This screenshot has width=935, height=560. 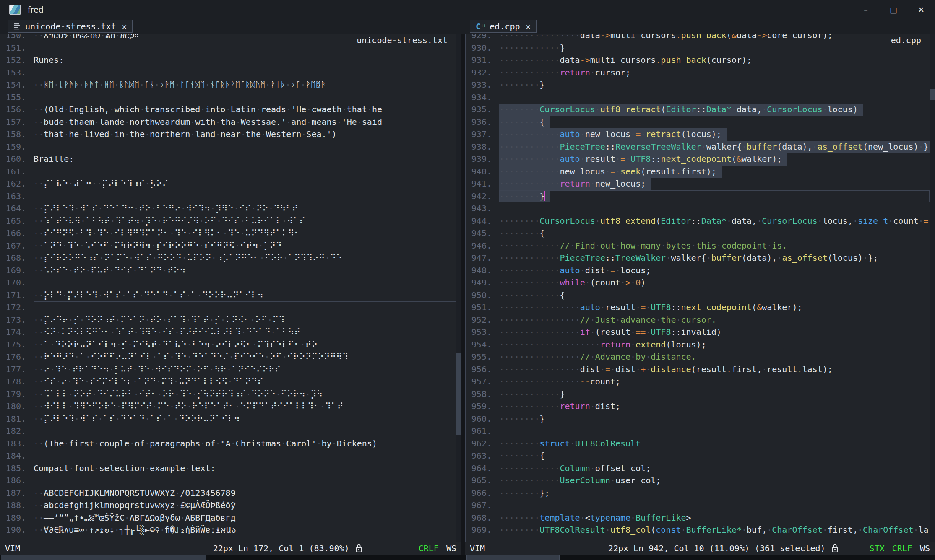 What do you see at coordinates (228, 493) in the screenshot?
I see `editor-line: 187.··ABCDEFGHIJKLMNOPQRSTUVWXYZ·/012345…` at bounding box center [228, 493].